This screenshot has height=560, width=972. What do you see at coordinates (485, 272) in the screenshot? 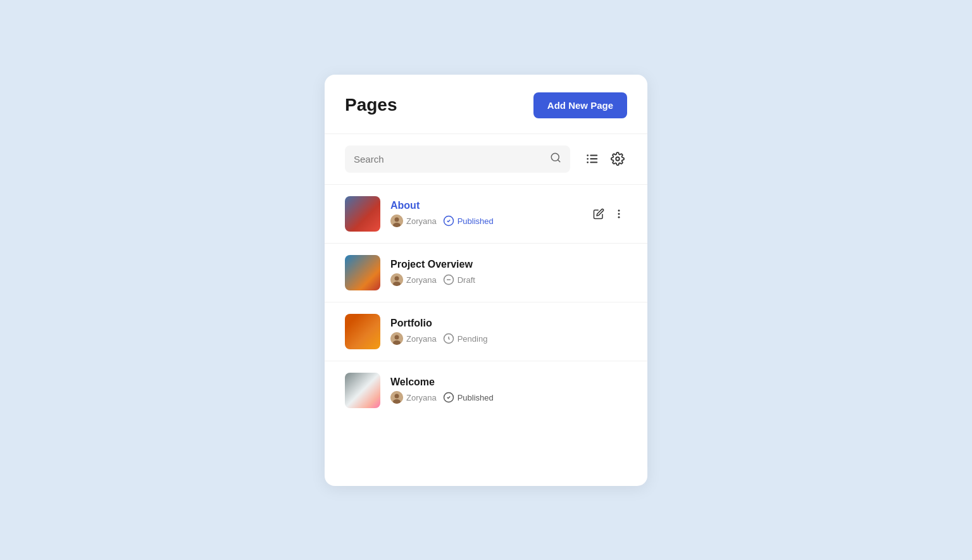
I see `page-info: Project Overview Zoryana` at bounding box center [485, 272].